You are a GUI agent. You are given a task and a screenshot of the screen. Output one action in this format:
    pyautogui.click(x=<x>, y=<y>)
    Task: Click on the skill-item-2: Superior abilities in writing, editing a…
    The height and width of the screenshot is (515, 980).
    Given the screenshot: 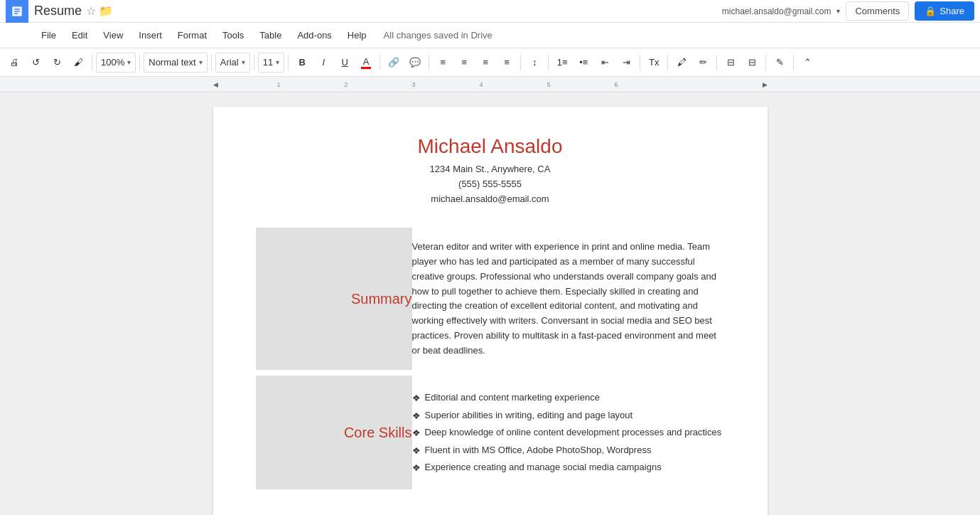 What is the action you would take?
    pyautogui.click(x=569, y=415)
    